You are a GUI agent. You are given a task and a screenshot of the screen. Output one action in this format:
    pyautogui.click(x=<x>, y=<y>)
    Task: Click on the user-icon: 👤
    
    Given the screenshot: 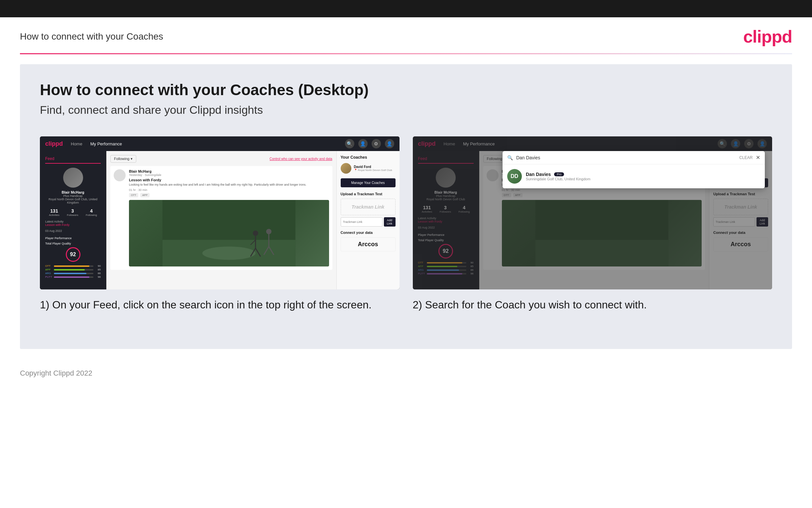 What is the action you would take?
    pyautogui.click(x=363, y=144)
    